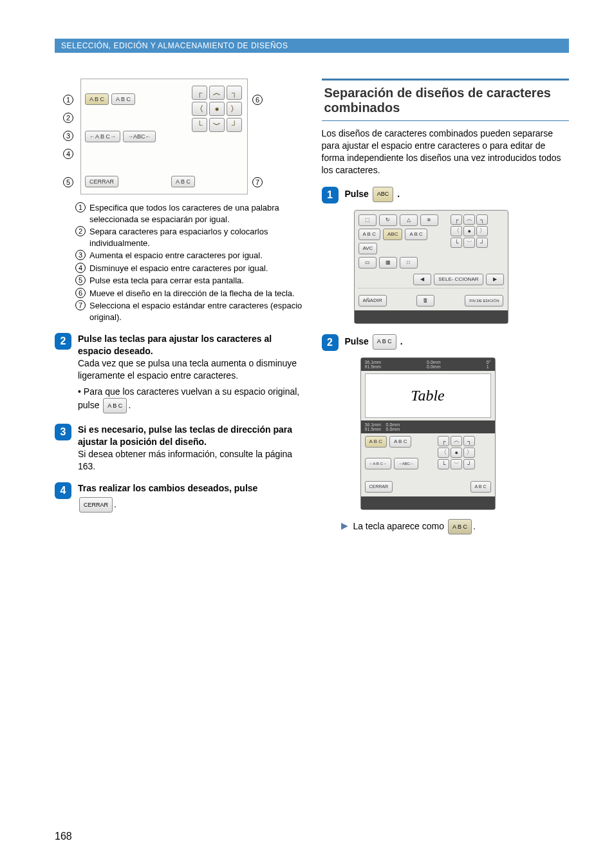 This screenshot has height=868, width=614. I want to click on step-3-title: Si es necesario, pulse las teclas de dir…, so click(191, 436).